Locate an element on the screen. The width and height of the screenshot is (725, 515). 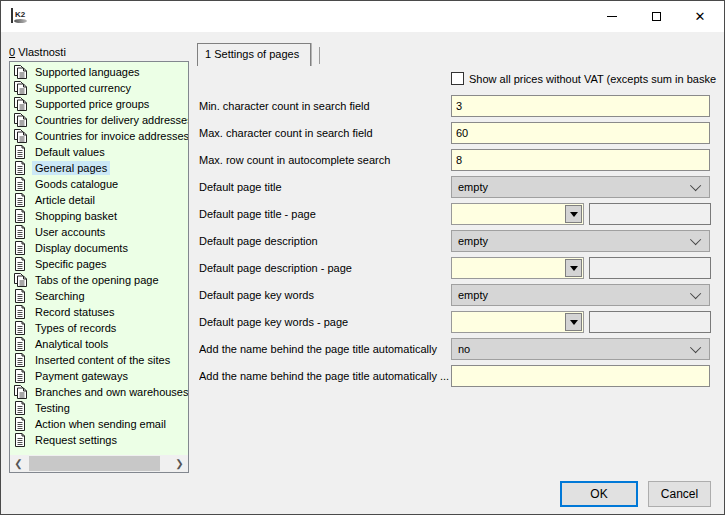
ok-button: OK is located at coordinates (599, 494).